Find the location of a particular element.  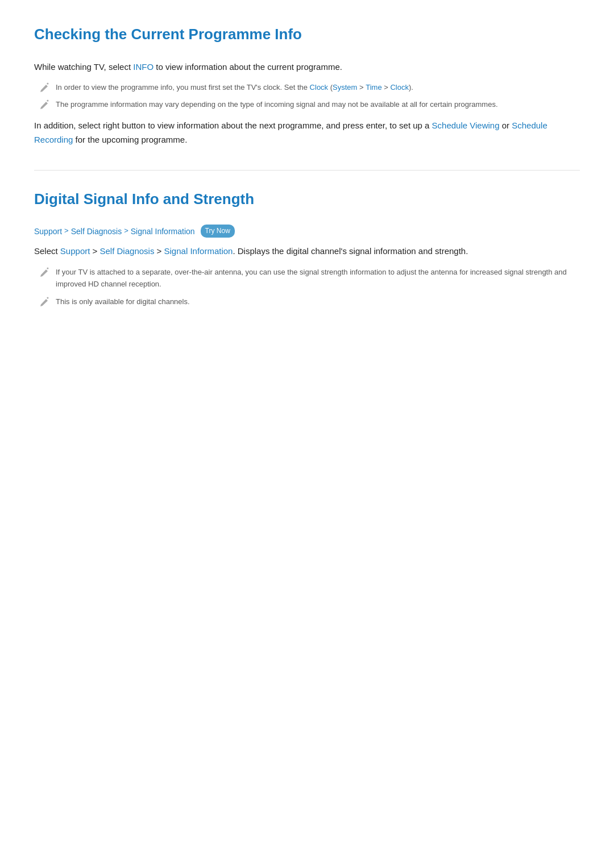

breadcrumb-signal-information: Signal Information is located at coordinates (163, 231).